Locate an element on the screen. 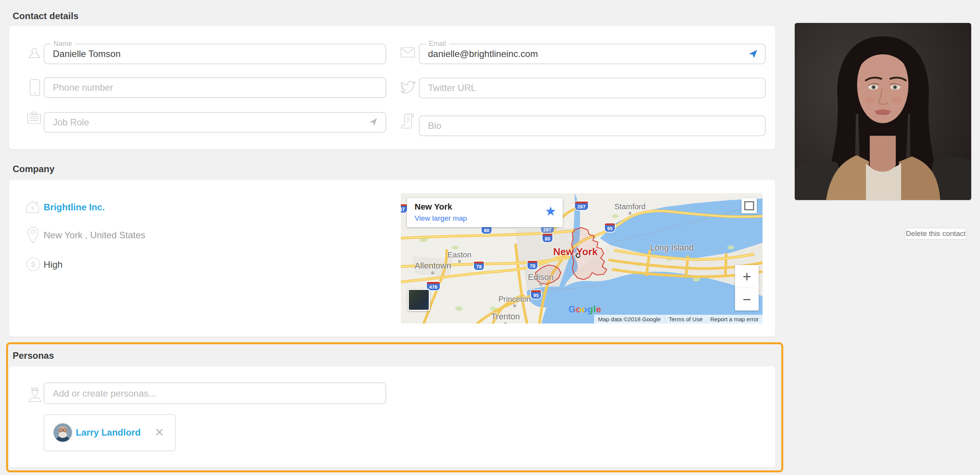  phone-icon is located at coordinates (37, 87).